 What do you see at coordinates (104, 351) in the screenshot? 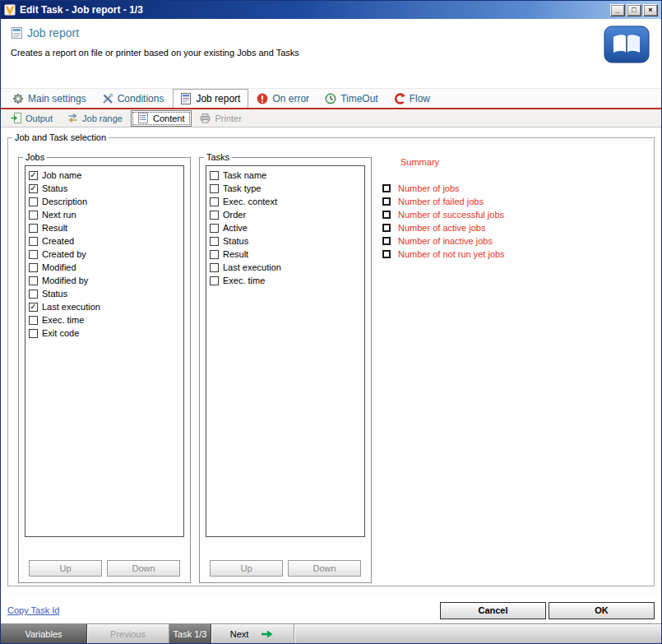
I see `jobs-list: Job name Status Description Next run` at bounding box center [104, 351].